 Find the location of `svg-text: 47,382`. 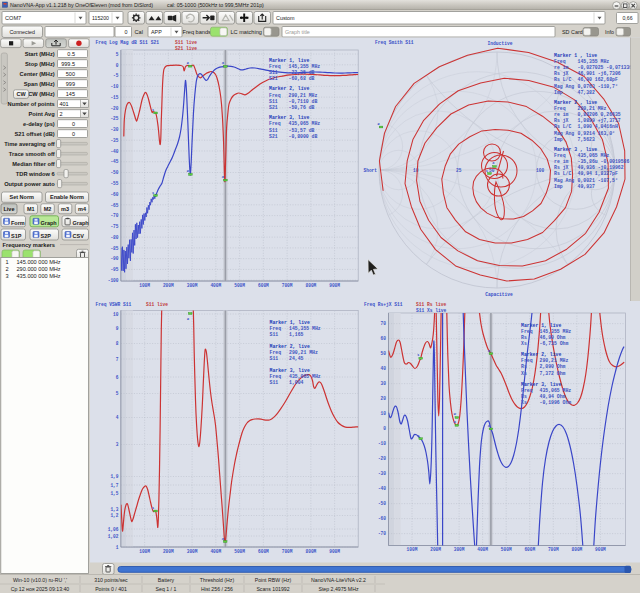

svg-text: 47,382 is located at coordinates (586, 92).